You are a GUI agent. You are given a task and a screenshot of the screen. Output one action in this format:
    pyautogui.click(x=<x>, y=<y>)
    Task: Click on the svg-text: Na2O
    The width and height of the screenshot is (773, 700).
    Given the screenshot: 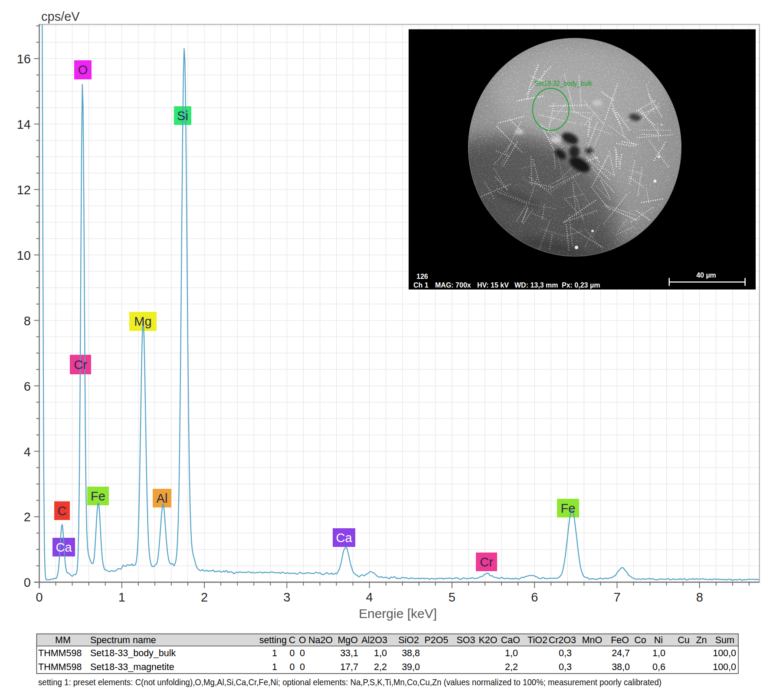 What is the action you would take?
    pyautogui.click(x=321, y=640)
    